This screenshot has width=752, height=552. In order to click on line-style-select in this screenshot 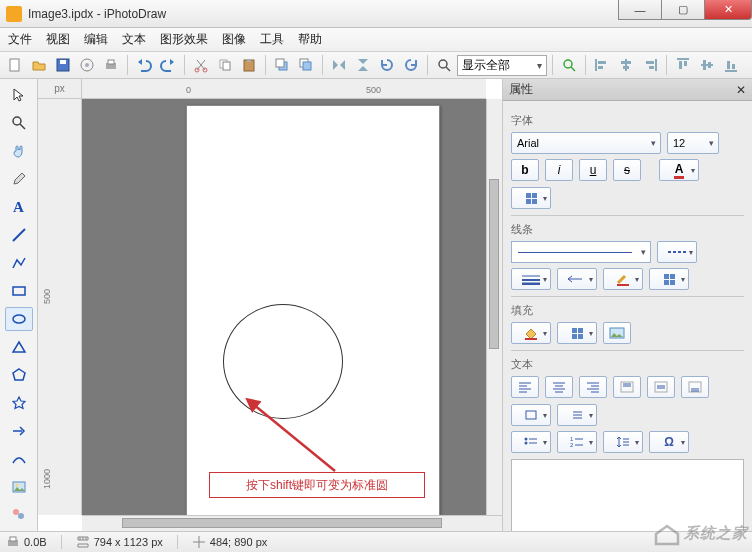, I will do `click(581, 252)`.